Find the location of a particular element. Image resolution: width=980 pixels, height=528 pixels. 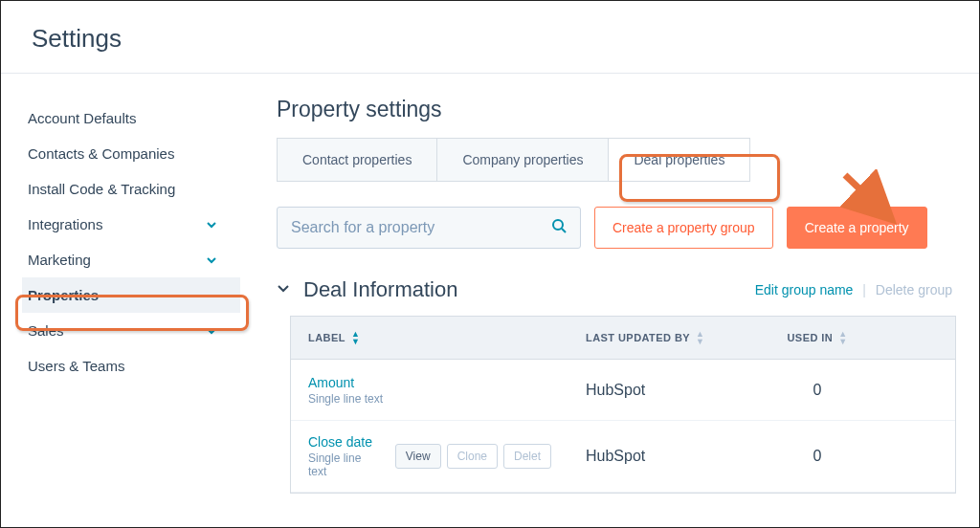

sidebar-item-label: Properties is located at coordinates (63, 295).